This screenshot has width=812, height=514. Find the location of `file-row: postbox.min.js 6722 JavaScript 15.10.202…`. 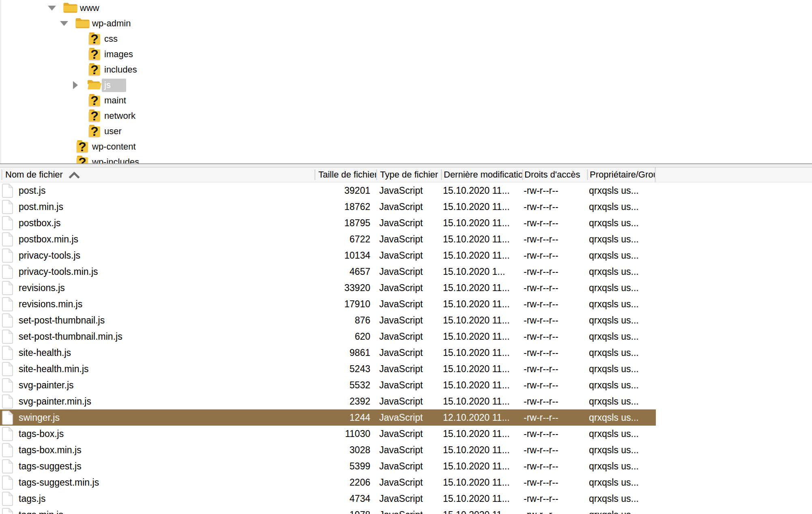

file-row: postbox.min.js 6722 JavaScript 15.10.202… is located at coordinates (328, 239).